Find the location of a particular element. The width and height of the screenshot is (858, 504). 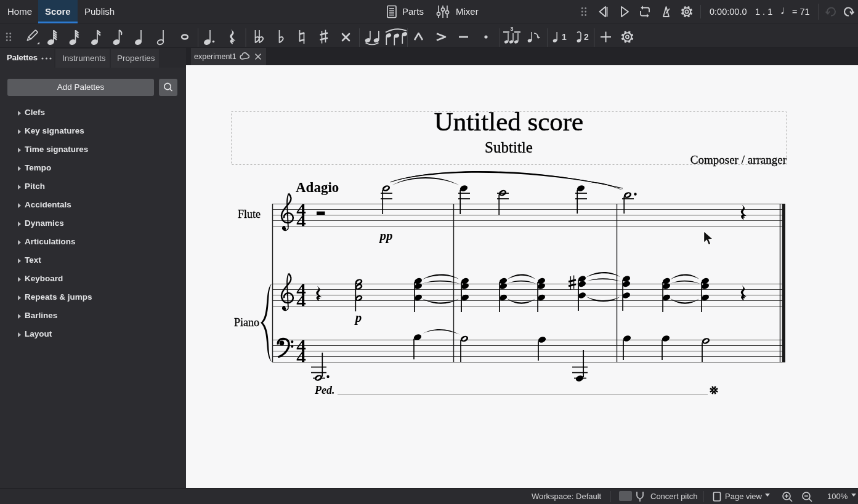

svg-text: Flute is located at coordinates (249, 214).